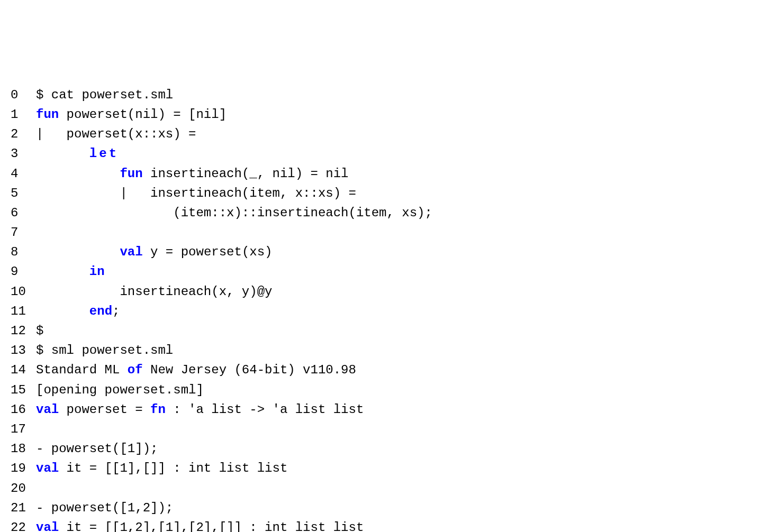  I want to click on line-number: 9, so click(23, 272).